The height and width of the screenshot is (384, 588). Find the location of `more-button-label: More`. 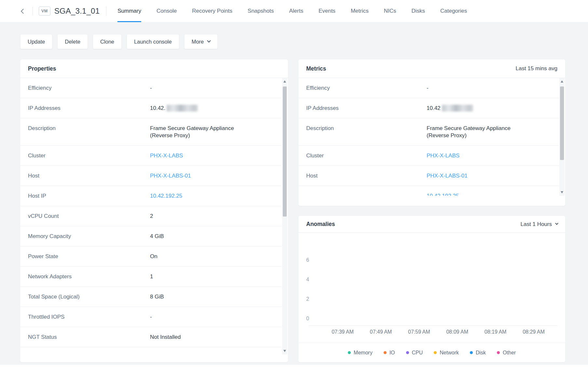

more-button-label: More is located at coordinates (198, 42).